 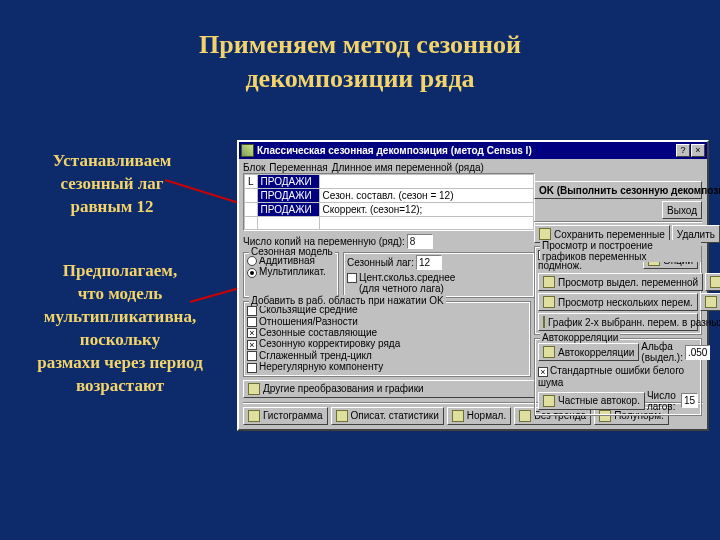 I want to click on header-block: Блок, so click(x=254, y=168).